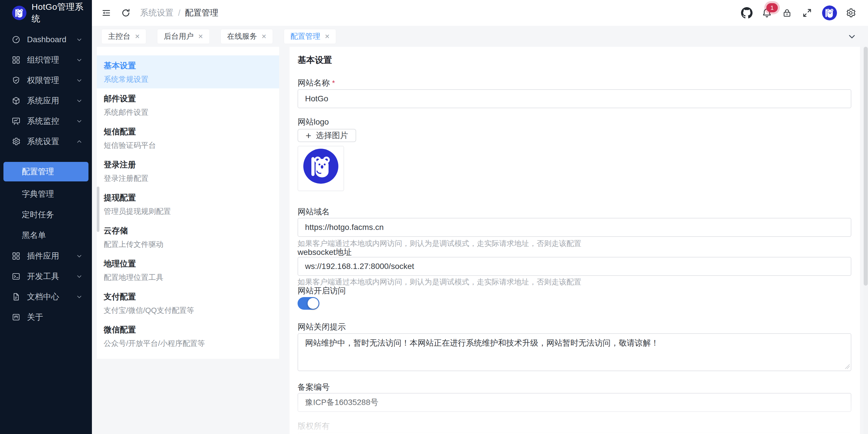  I want to click on menu-item-subtitle: 配置上传文件驱动, so click(188, 244).